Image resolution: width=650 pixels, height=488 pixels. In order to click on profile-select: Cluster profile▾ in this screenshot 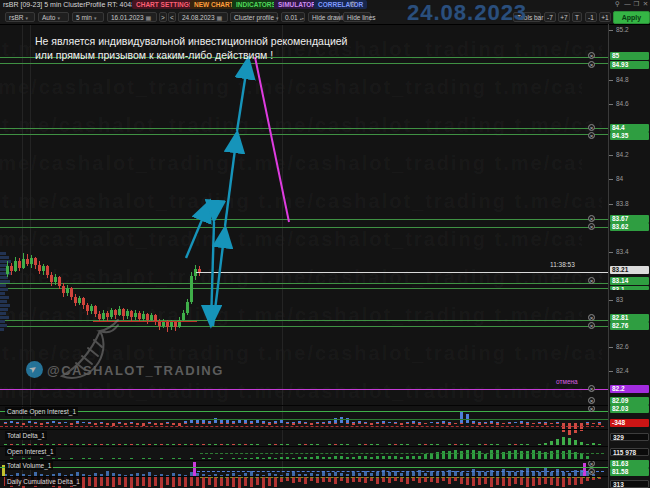, I will do `click(254, 17)`.